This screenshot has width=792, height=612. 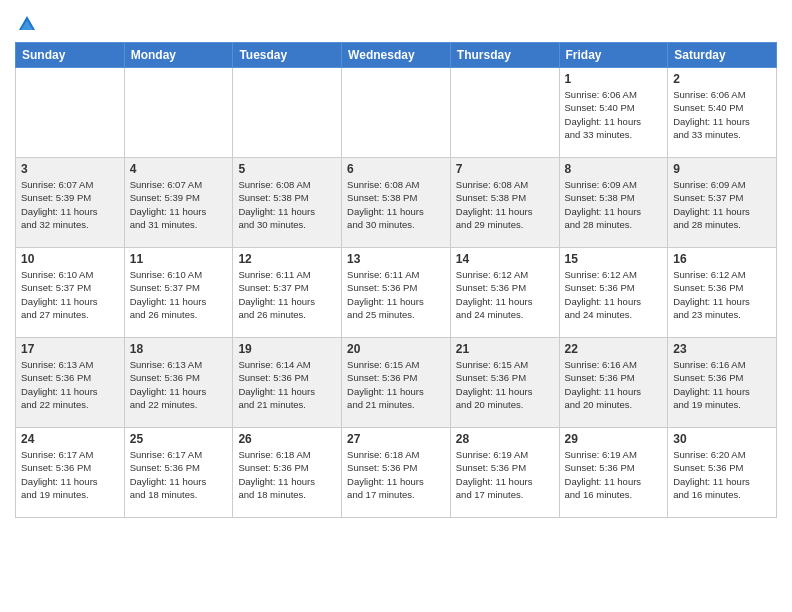 I want to click on day-cell: 20Sunrise: 6:15 AM Sunset: 5:36 PM Dayli…, so click(x=396, y=383).